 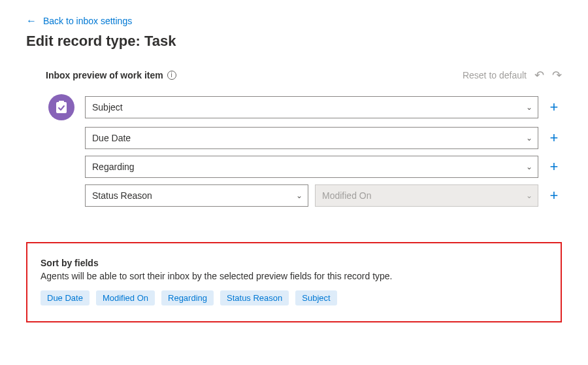 I want to click on sort-tags: Due Date Modified On Regarding Status Re…, so click(x=294, y=298).